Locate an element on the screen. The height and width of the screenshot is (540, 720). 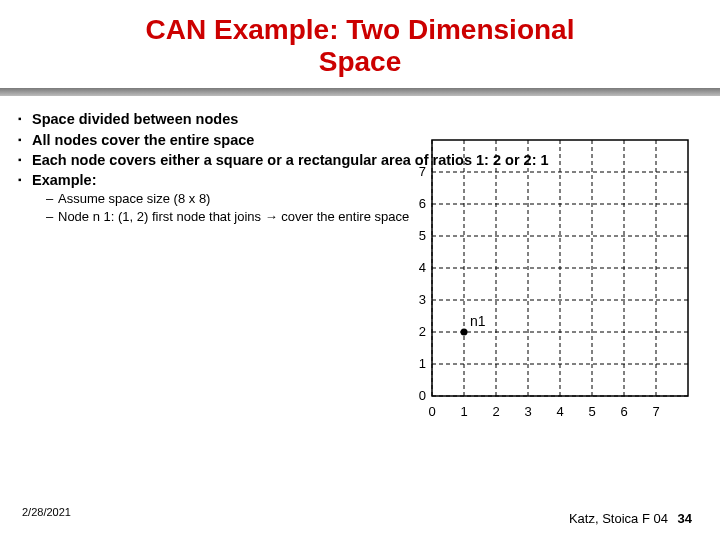
arrow-icon: → is located at coordinates (272, 216).